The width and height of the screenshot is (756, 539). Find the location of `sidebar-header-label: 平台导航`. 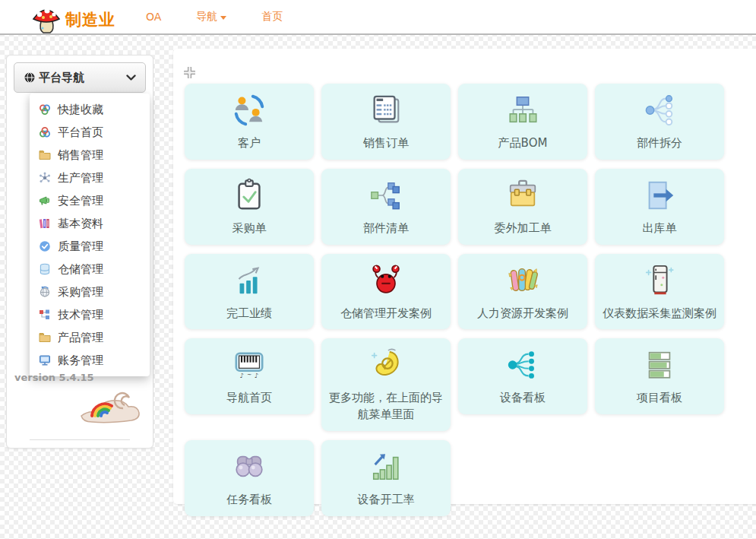

sidebar-header-label: 平台导航 is located at coordinates (82, 78).